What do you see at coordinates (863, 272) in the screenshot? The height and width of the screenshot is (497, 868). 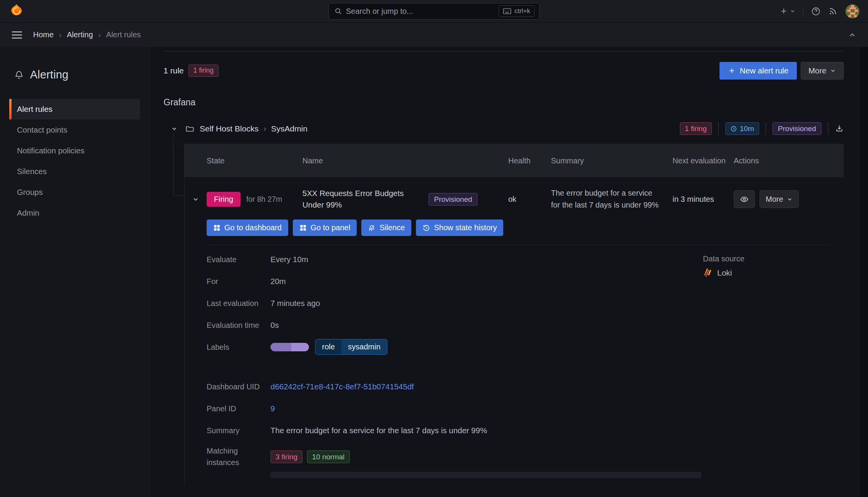 I see `scrollbar` at bounding box center [863, 272].